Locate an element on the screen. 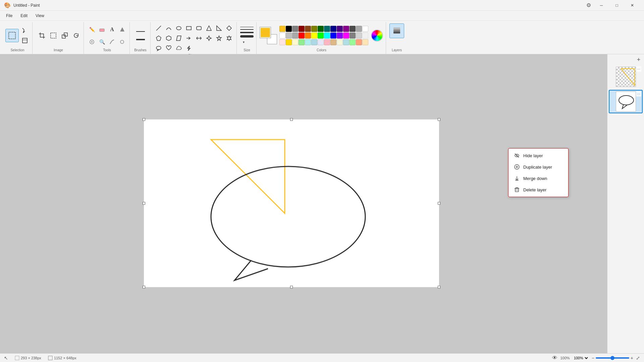 The height and width of the screenshot is (362, 644). select-rect-btn is located at coordinates (12, 36).